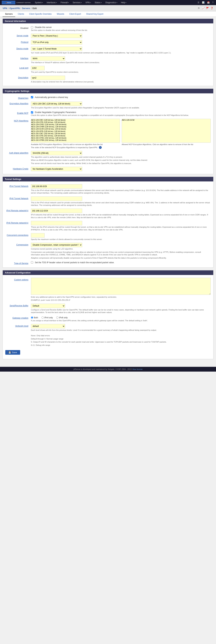 This screenshot has height=644, width=216. I want to click on select-hardware-crypto: No Hardware Crypto Acceleration, so click(57, 169).